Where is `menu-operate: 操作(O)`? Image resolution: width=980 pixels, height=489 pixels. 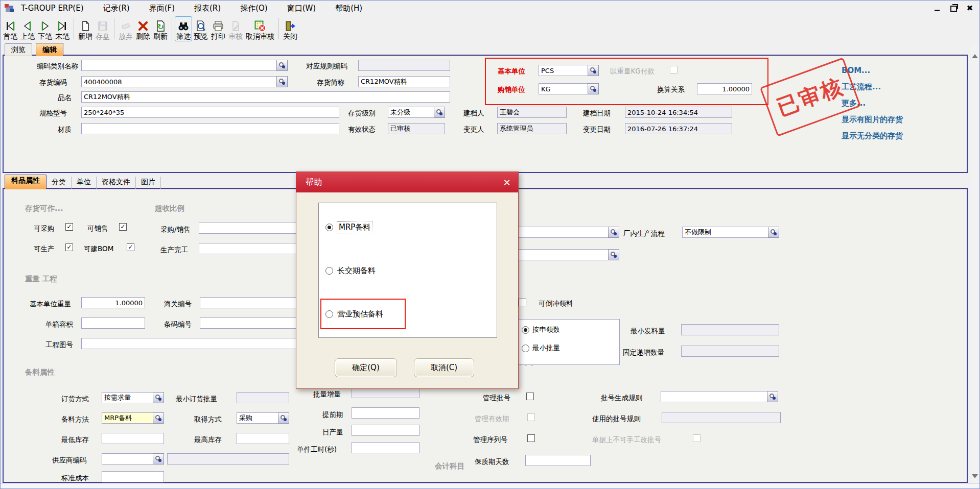
menu-operate: 操作(O) is located at coordinates (254, 8).